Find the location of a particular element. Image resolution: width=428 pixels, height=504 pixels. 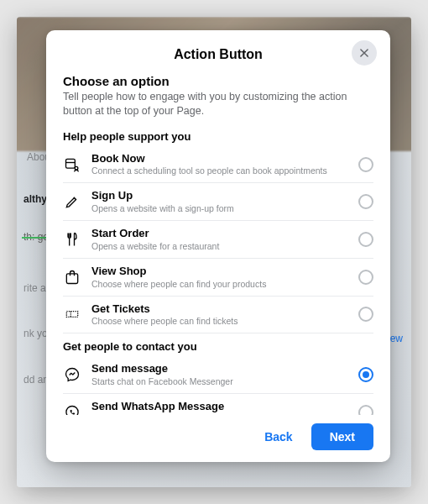

section-heading: Choose an option is located at coordinates (218, 81).